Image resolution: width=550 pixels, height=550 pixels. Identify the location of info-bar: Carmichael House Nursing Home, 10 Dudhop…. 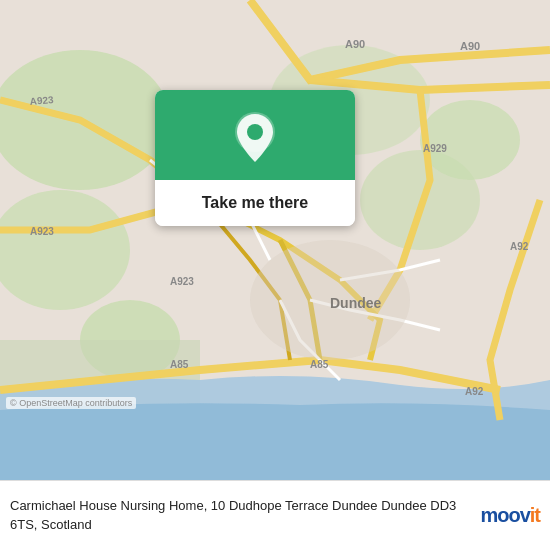
(275, 515).